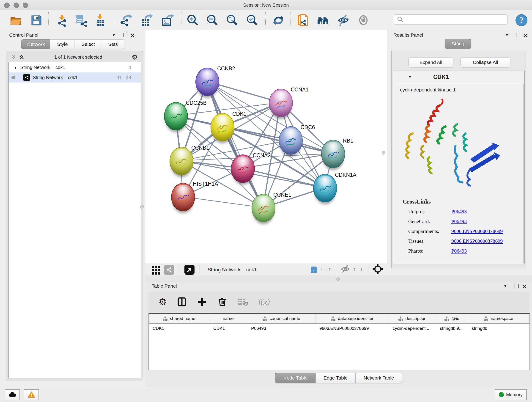  What do you see at coordinates (281, 319) in the screenshot?
I see `table-column-header: canonical name` at bounding box center [281, 319].